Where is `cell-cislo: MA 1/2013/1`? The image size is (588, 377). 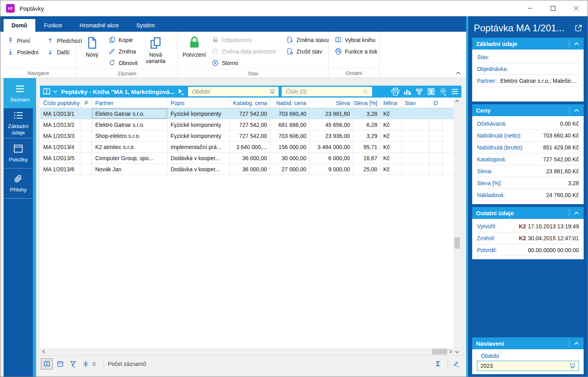 cell-cislo: MA 1/2013/1 is located at coordinates (61, 113).